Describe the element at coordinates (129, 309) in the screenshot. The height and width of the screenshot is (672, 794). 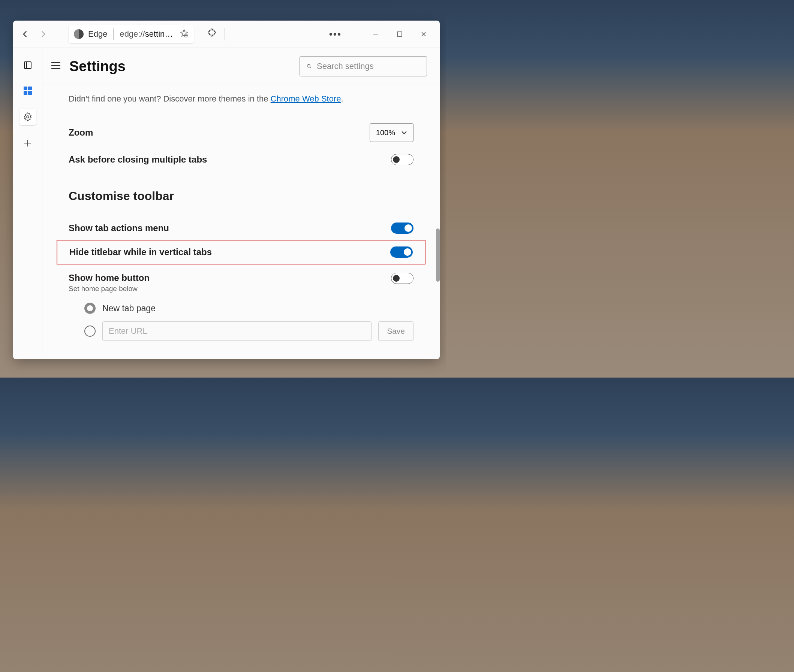
I see `new-tab-radio-label: New tab page` at that location.